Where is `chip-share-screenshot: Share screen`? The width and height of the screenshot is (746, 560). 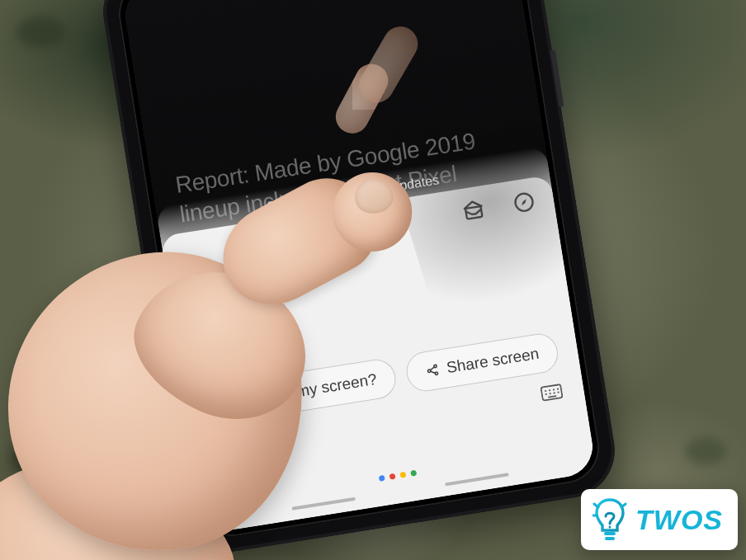
chip-share-screenshot: Share screen is located at coordinates (482, 363).